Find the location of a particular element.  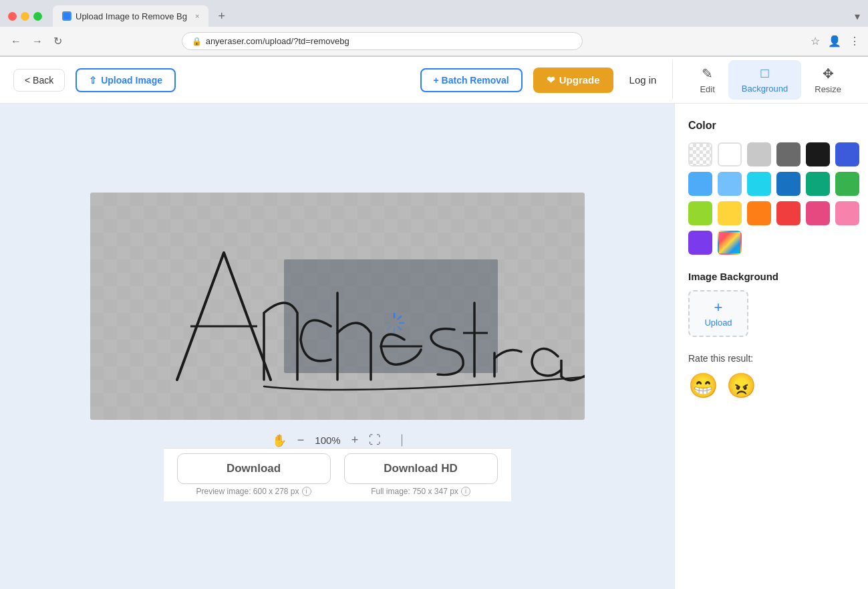

color-swatch-lime is located at coordinates (700, 213).